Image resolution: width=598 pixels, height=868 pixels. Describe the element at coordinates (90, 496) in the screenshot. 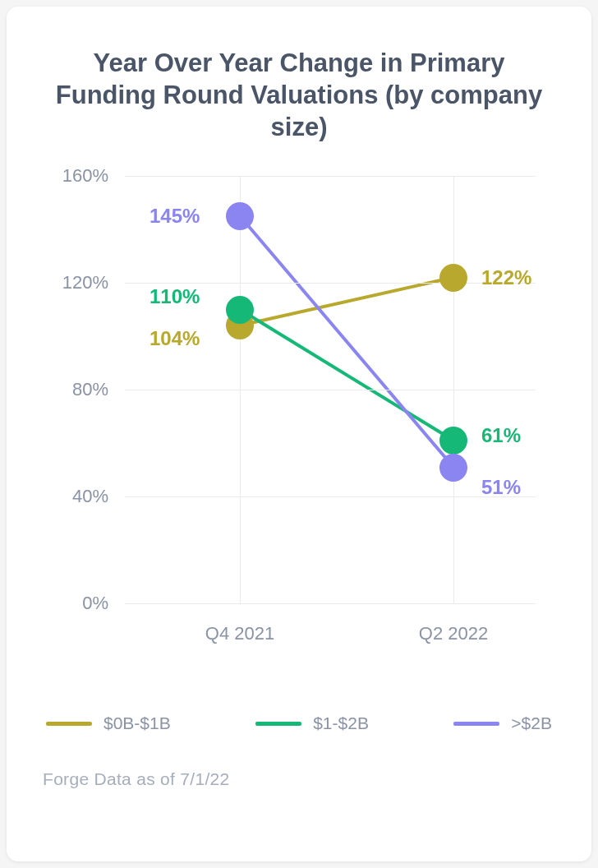

I see `y-tick-label: 40%` at that location.